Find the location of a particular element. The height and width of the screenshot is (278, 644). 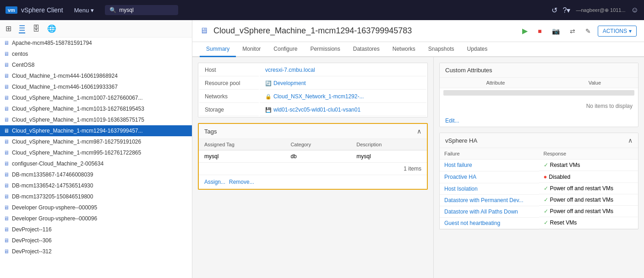

database-icon: 🗄 is located at coordinates (36, 29).